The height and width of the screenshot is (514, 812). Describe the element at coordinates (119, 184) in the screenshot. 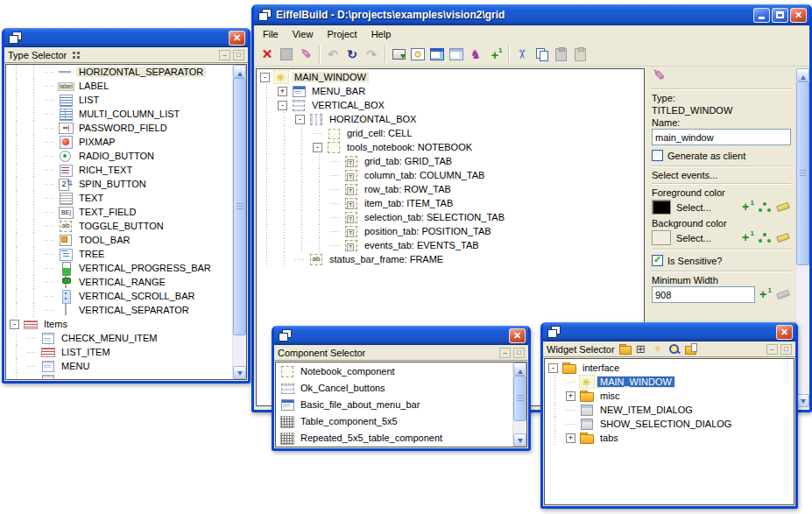

I see `tree-item-spin-button: SPIN_BUTTON` at that location.